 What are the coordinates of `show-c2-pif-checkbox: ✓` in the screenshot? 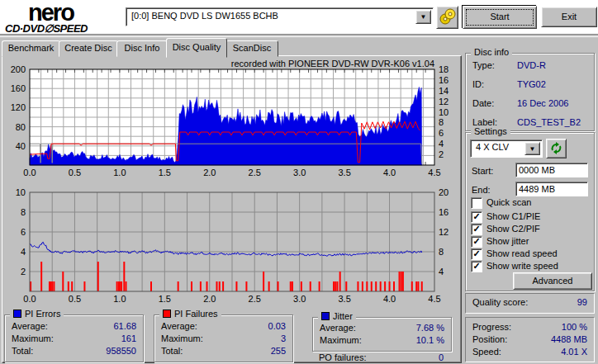 It's located at (477, 229).